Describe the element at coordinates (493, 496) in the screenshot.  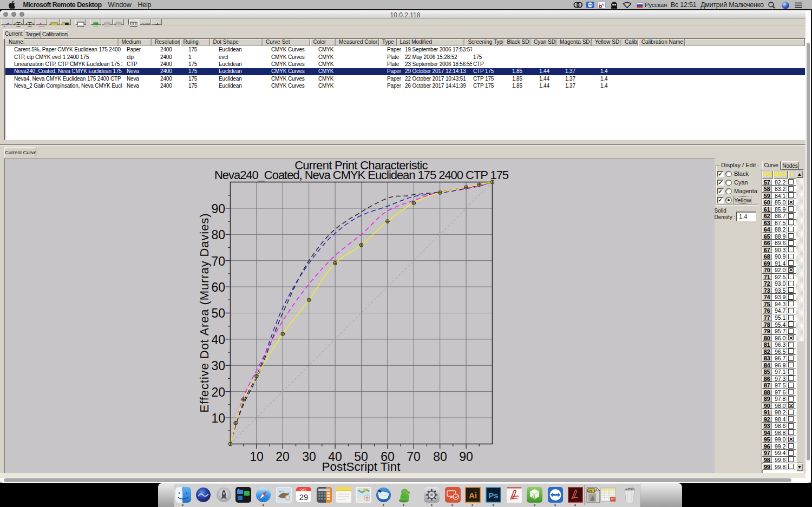
I see `svg-text: Ps` at that location.